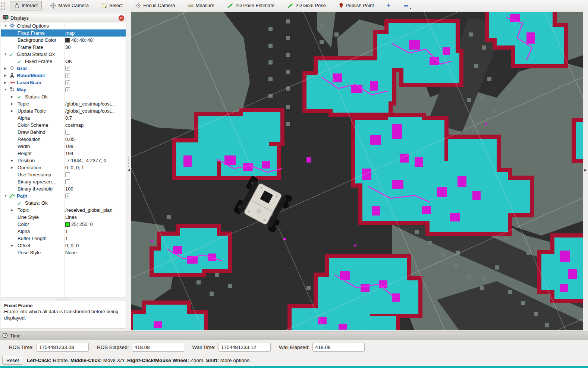  I want to click on wall-elapsed-input, so click(339, 347).